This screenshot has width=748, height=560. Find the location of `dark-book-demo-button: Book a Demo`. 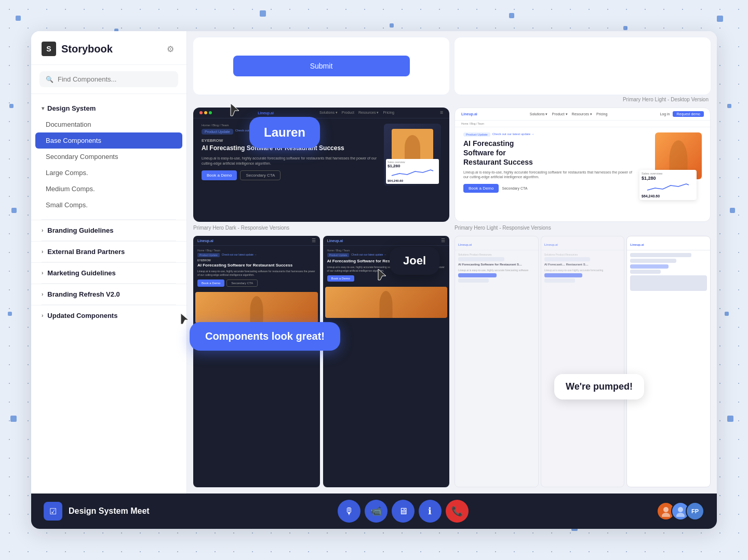

dark-book-demo-button: Book a Demo is located at coordinates (219, 176).